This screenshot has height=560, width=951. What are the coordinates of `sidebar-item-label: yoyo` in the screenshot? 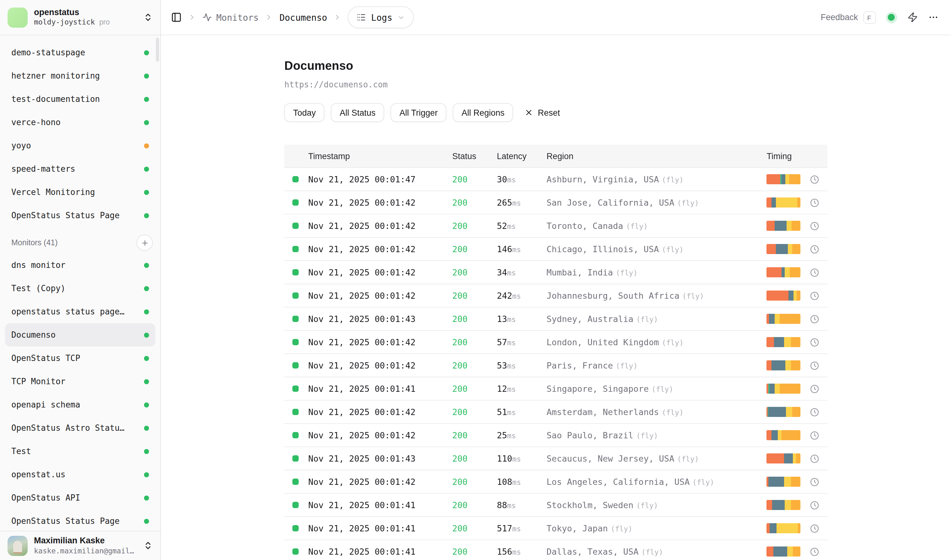 It's located at (75, 146).